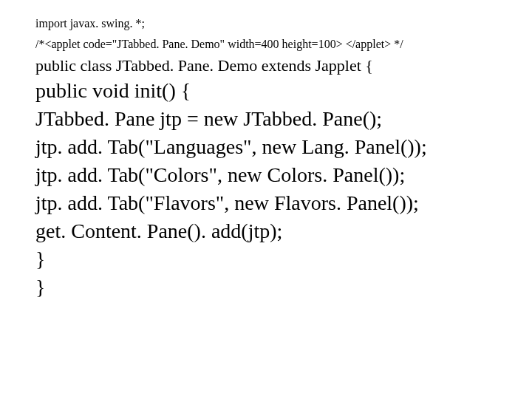 The width and height of the screenshot is (532, 399). What do you see at coordinates (265, 44) in the screenshot?
I see `code-line: /*<applet code="JTabbed. Pane. Demo" wid…` at bounding box center [265, 44].